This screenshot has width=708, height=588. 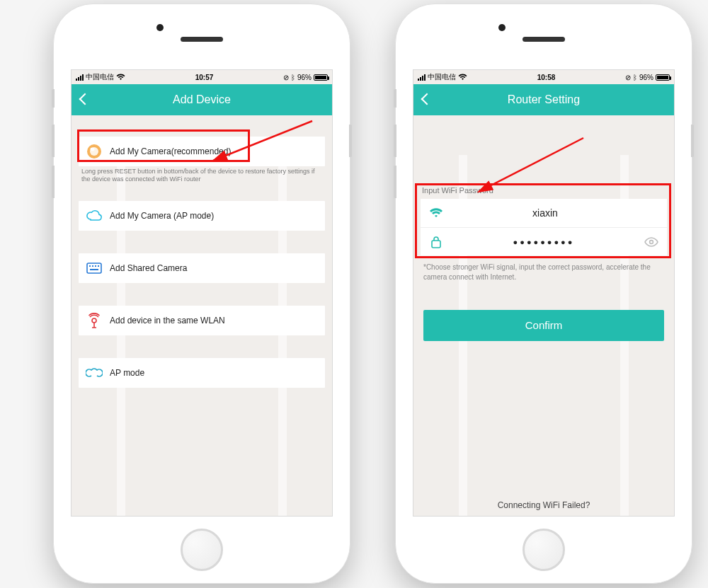 I want to click on status-bar: 中国电信 10:57 ⊘ ᛒ 96%, so click(x=202, y=77).